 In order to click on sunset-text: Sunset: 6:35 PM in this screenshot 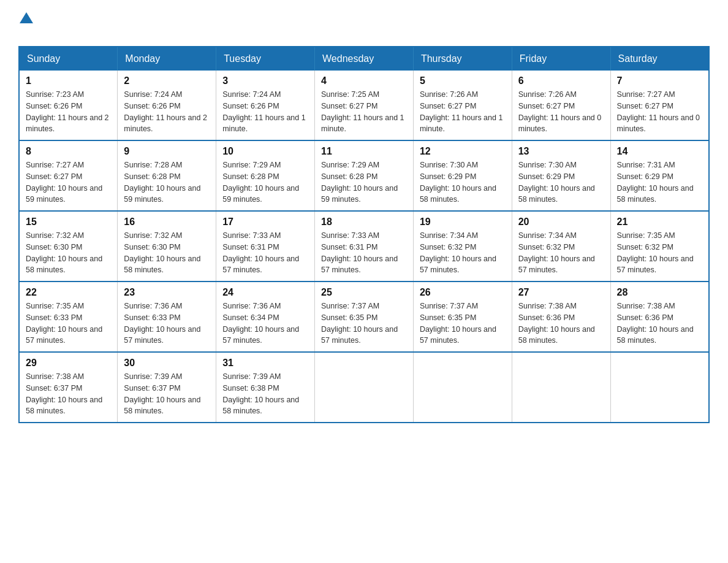, I will do `click(349, 318)`.